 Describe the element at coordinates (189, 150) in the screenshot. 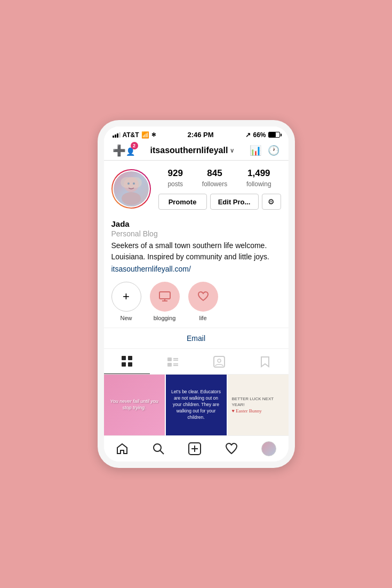

I see `username-label: itsasouthernlifeyall` at that location.